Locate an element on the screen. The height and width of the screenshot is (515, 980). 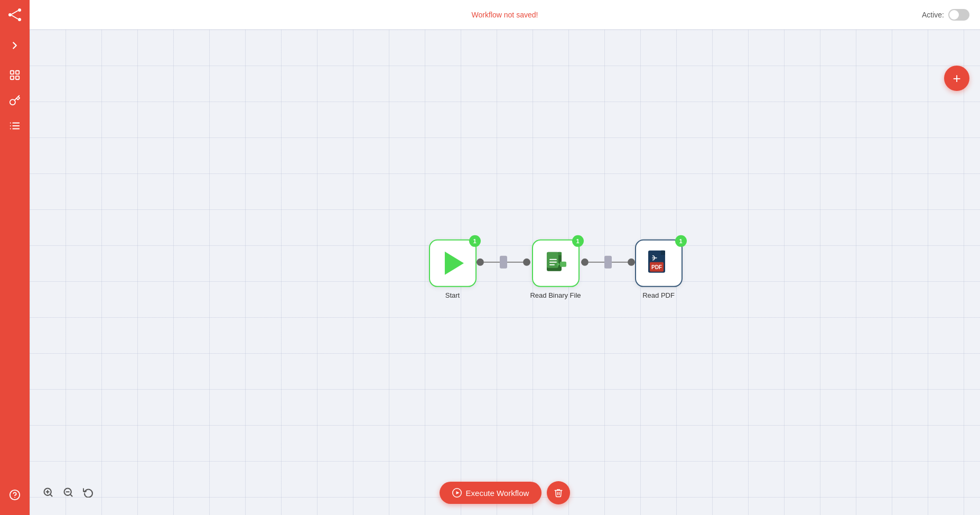
node-start-label: Start is located at coordinates (452, 295).